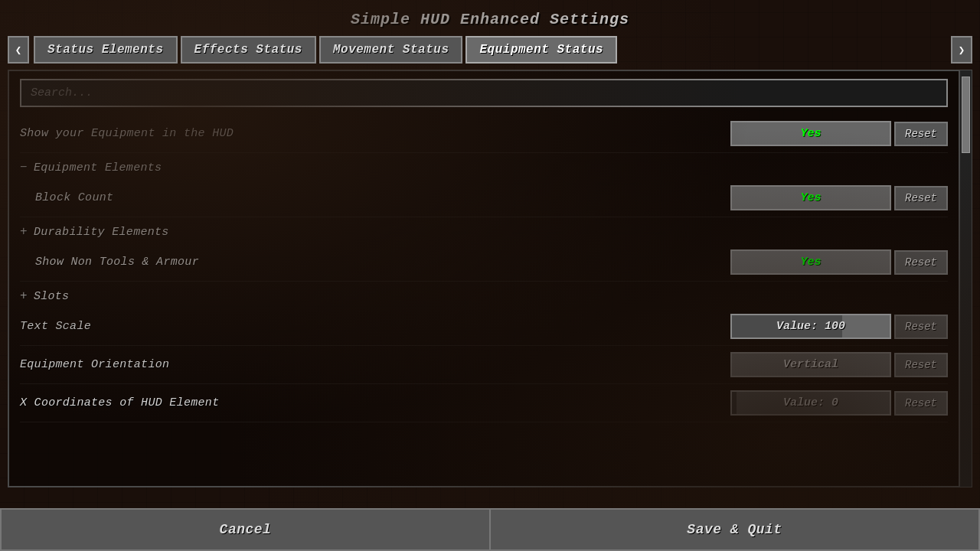 This screenshot has height=551, width=980. I want to click on section-label-5: Slots, so click(52, 297).